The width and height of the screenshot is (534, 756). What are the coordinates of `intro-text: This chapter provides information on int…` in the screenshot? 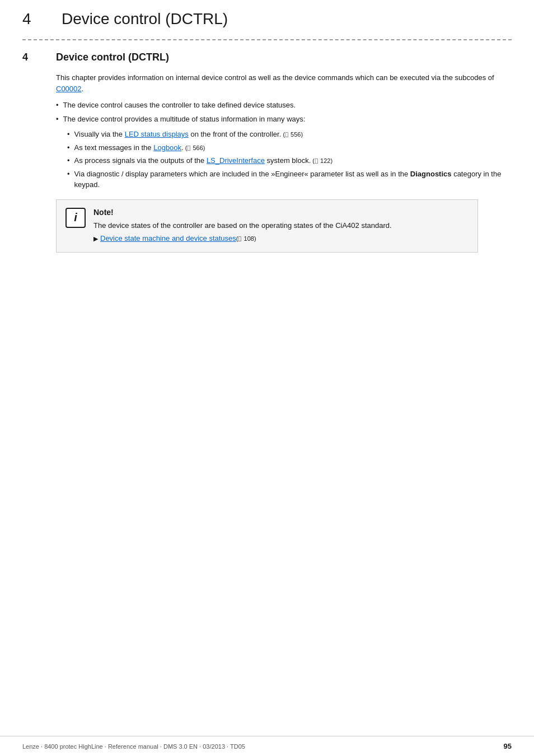 It's located at (275, 77).